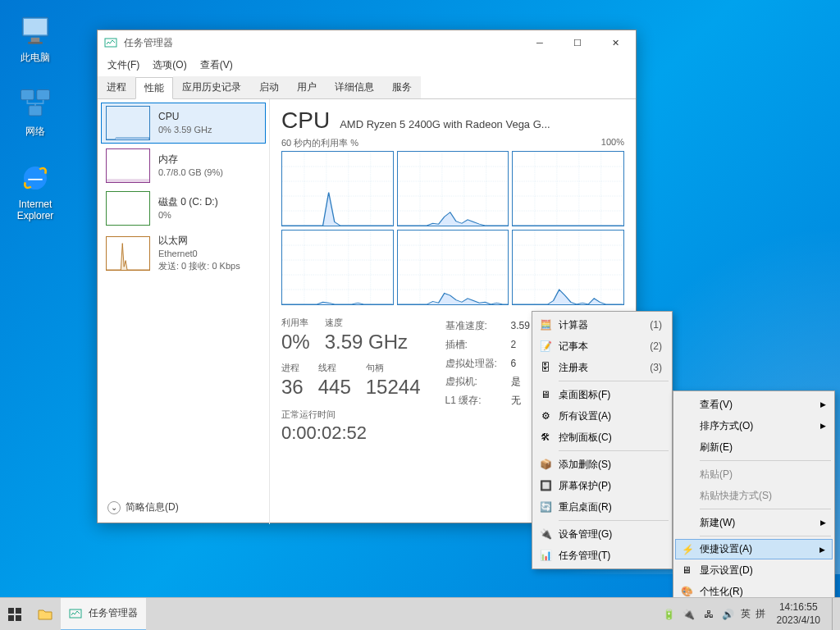  Describe the element at coordinates (307, 87) in the screenshot. I see `tab-users: 用户` at that location.